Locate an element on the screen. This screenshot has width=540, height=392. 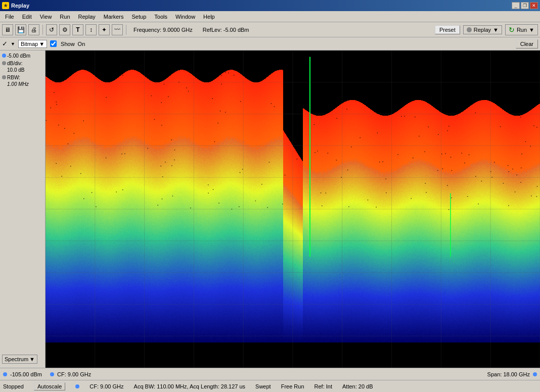
spectrum-label: Spectrum is located at coordinates (16, 359).